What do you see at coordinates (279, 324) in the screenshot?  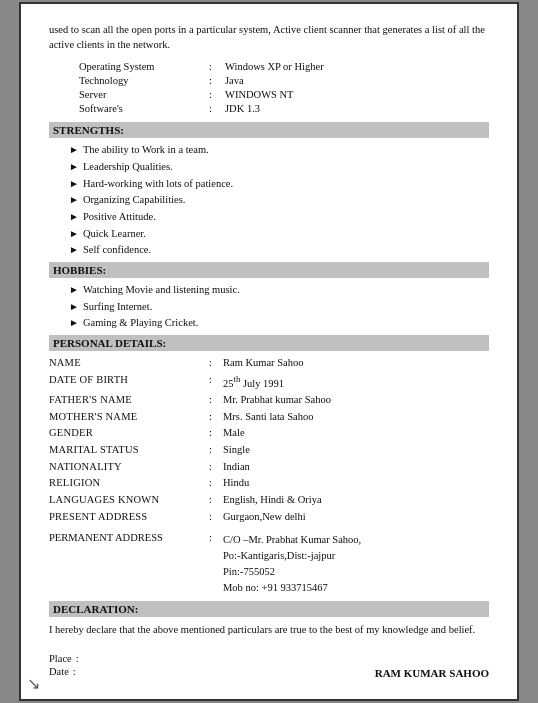 I see `list-item: ►Gaming & Playing Cricket.` at bounding box center [279, 324].